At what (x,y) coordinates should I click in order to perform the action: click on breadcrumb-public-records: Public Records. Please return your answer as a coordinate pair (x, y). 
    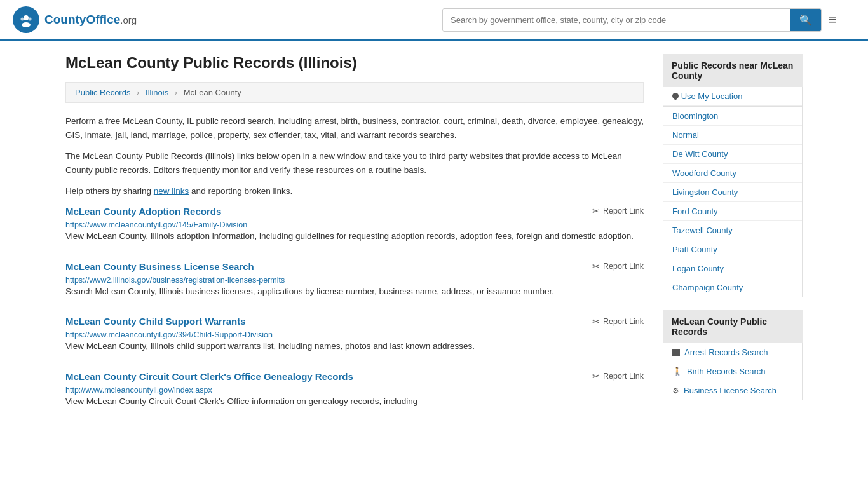
    Looking at the image, I should click on (103, 93).